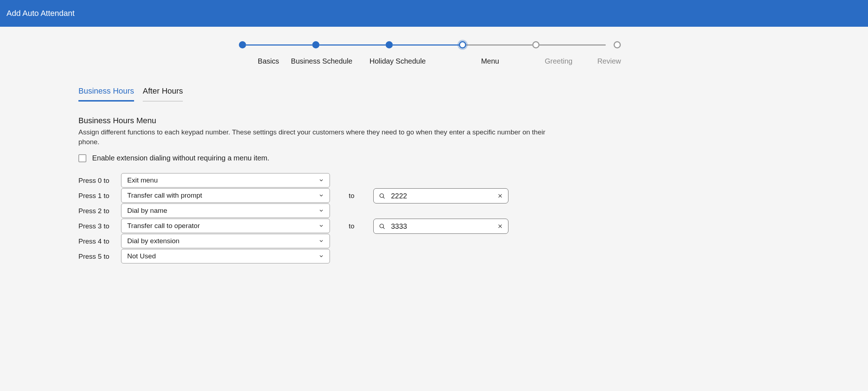  Describe the element at coordinates (434, 13) in the screenshot. I see `page-header: Add Auto Attendant` at that location.